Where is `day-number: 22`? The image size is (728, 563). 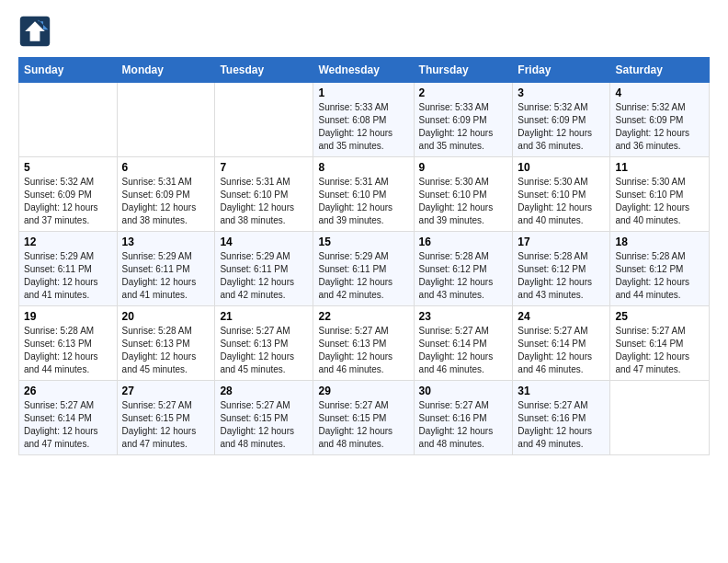
day-number: 22 is located at coordinates (363, 316).